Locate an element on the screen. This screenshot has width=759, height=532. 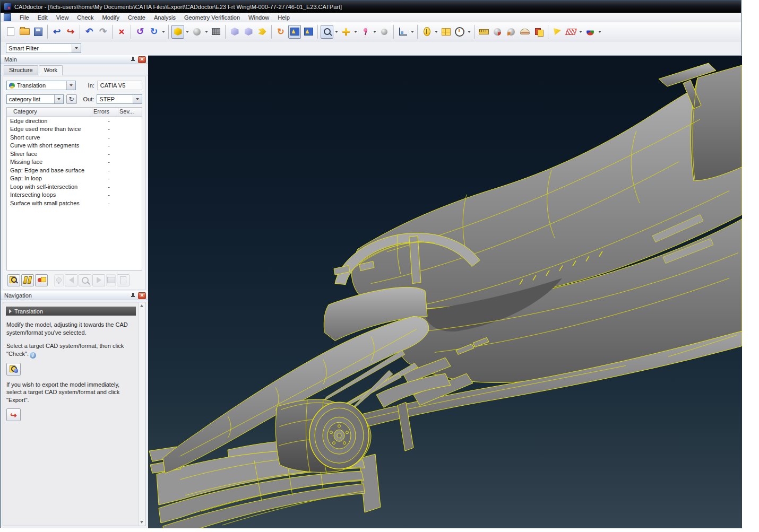
tab-structure: Structure is located at coordinates (21, 70).